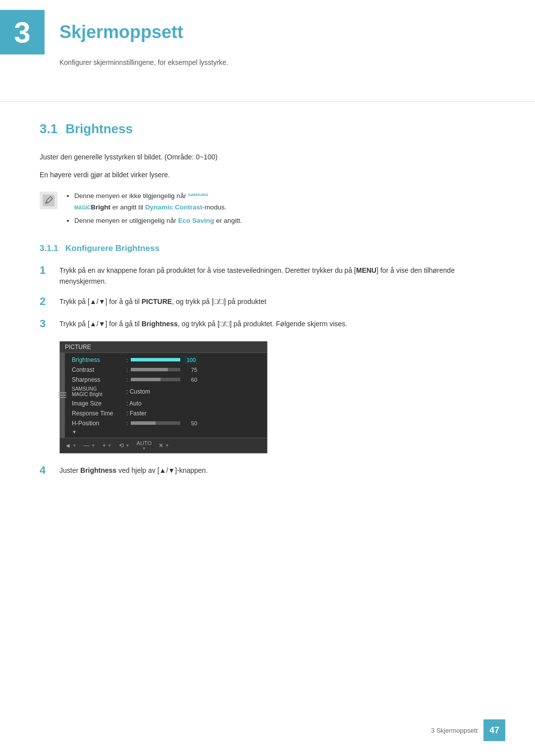  Describe the element at coordinates (156, 379) in the screenshot. I see `pic-sharpness-bar` at that location.